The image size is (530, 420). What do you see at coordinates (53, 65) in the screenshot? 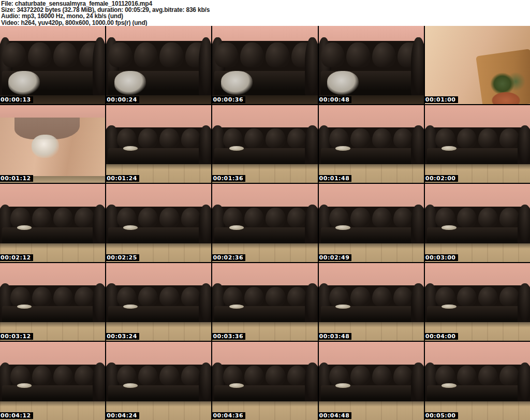
I see `video-thumbnail: 00:00:13` at bounding box center [53, 65].